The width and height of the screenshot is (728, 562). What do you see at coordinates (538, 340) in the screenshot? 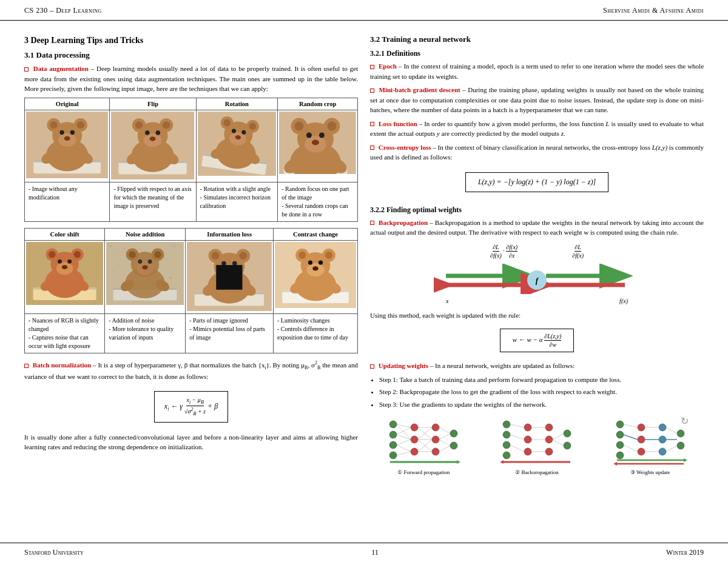
I see `w-formula-text: w ← w − α ∂L(z,y) ∂w` at bounding box center [538, 340].